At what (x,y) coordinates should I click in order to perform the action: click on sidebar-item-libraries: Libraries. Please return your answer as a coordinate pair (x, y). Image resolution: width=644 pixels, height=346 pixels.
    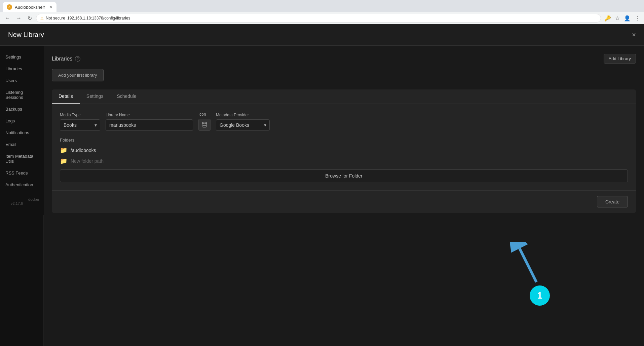
    Looking at the image, I should click on (22, 69).